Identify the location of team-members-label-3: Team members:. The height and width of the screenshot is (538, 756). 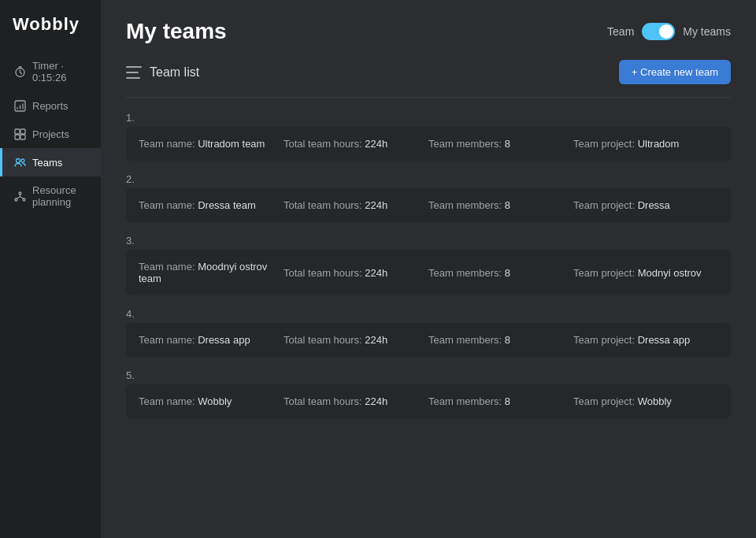
(465, 273).